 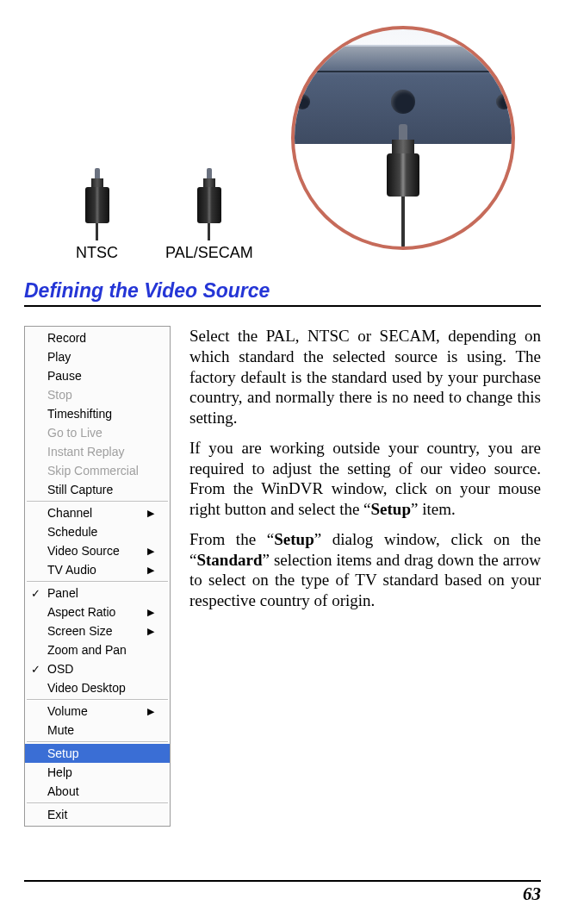 I want to click on menu-item-record: Record, so click(x=97, y=338).